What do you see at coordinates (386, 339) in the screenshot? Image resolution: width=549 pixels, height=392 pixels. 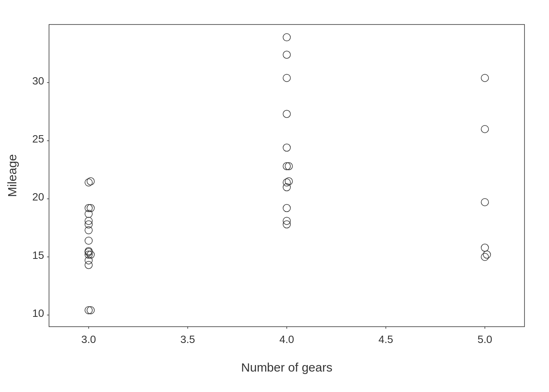 I see `x-label-4.5: 4.5` at bounding box center [386, 339].